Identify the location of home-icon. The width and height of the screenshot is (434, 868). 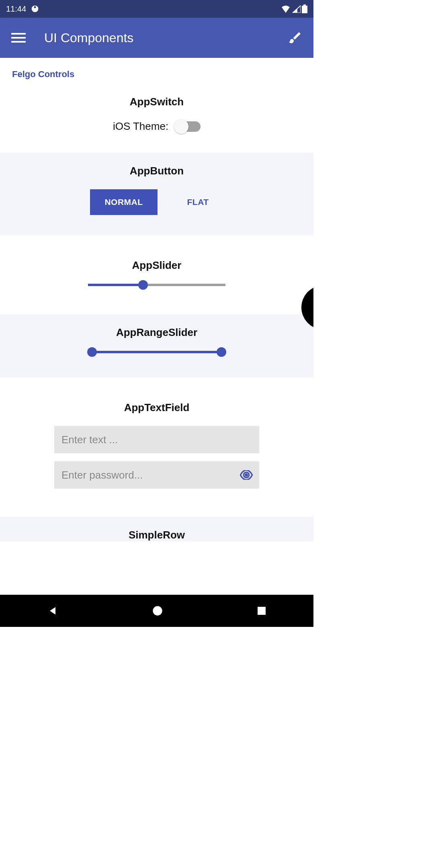
(158, 611).